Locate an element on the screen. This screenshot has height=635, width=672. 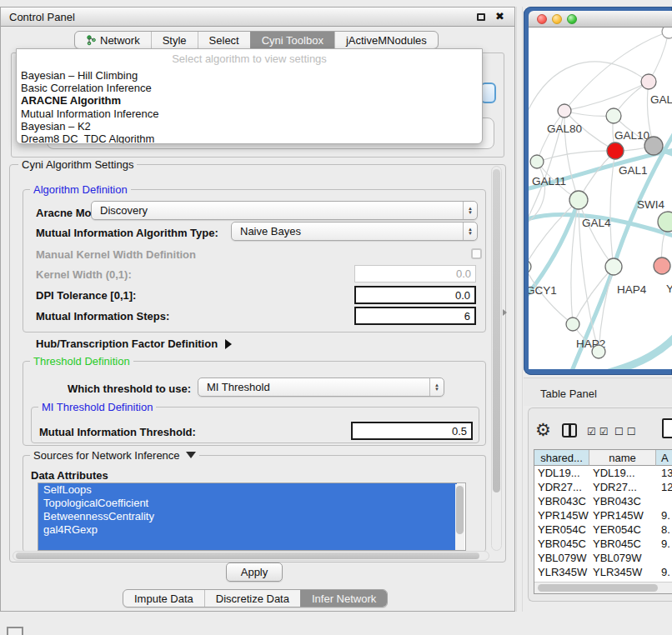
network-node-gal11 is located at coordinates (537, 162).